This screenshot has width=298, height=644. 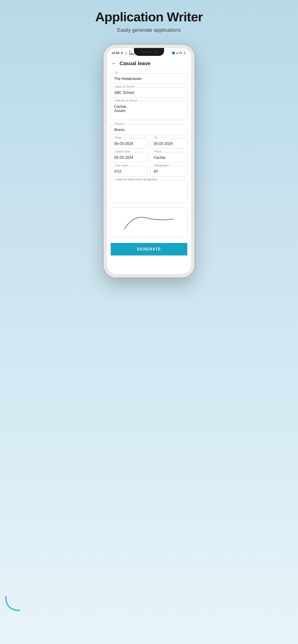 I want to click on reason-label: Reason, so click(x=120, y=124).